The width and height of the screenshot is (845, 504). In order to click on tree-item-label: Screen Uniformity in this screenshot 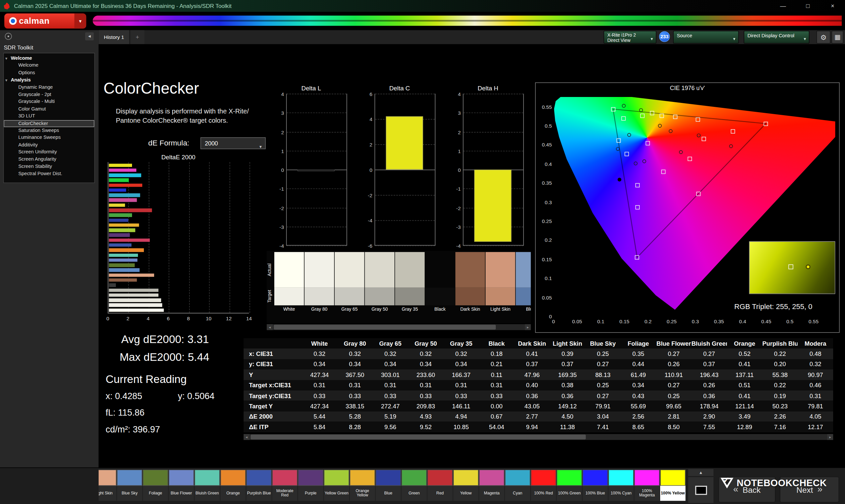, I will do `click(38, 152)`.